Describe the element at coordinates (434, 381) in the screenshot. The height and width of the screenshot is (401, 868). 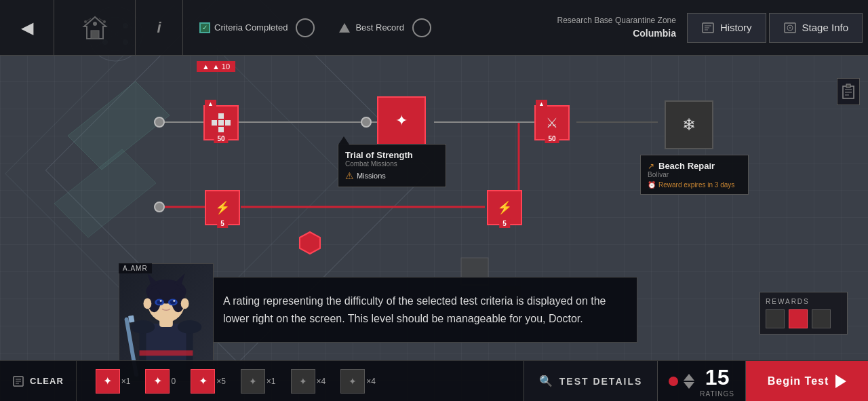
I see `bottom-bar: CLEAR ✦ ×1 ✦ 0 ✦ ×5 ✦ ×1 ✦ ×4 ✦ ×4 🔍 TES…` at that location.